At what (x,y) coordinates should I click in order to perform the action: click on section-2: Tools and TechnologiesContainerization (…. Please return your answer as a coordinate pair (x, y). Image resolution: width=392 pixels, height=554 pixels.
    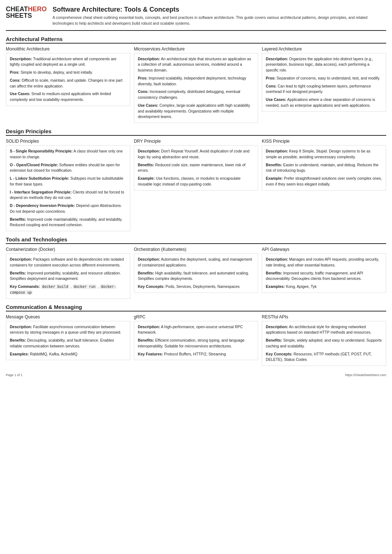
    Looking at the image, I should click on (196, 268).